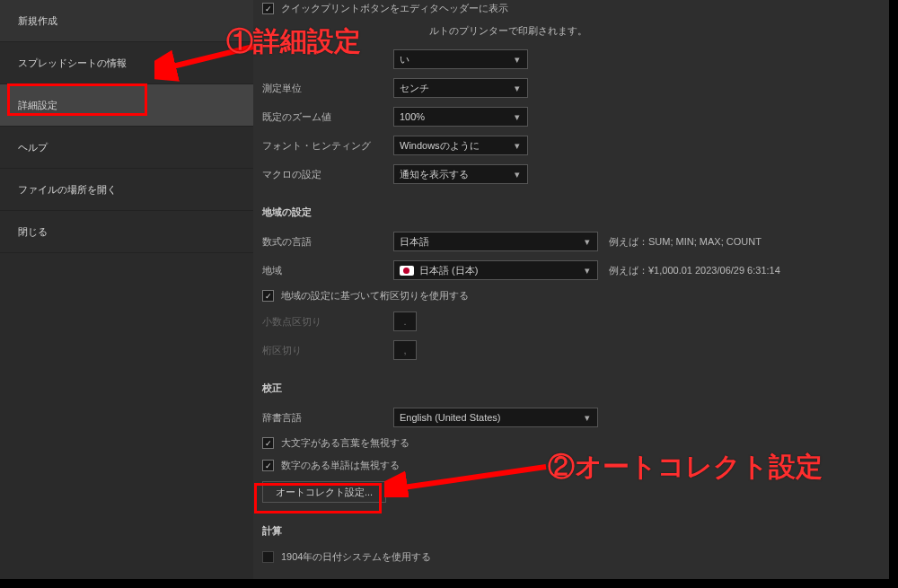  What do you see at coordinates (324, 492) in the screenshot?
I see `button-label: オートコレクト設定...` at bounding box center [324, 492].